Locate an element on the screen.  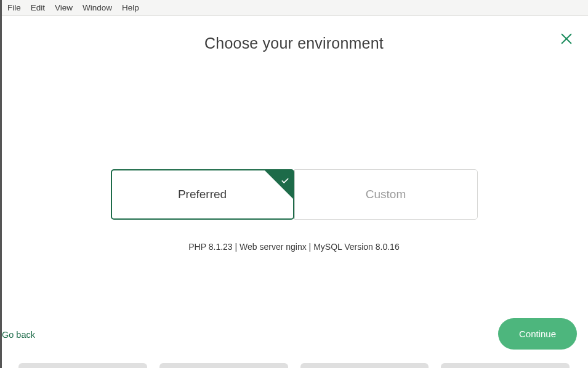
continue-button: Continue is located at coordinates (538, 334).